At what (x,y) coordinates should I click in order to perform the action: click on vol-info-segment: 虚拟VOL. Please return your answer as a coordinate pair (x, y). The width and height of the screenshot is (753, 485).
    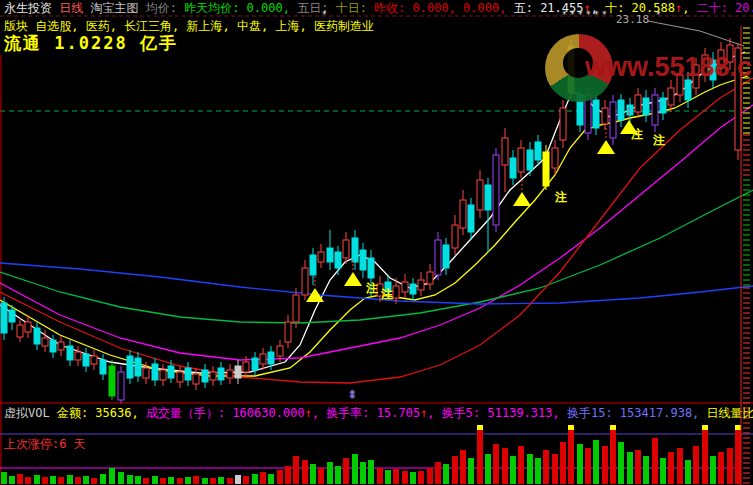
    Looking at the image, I should click on (30, 413).